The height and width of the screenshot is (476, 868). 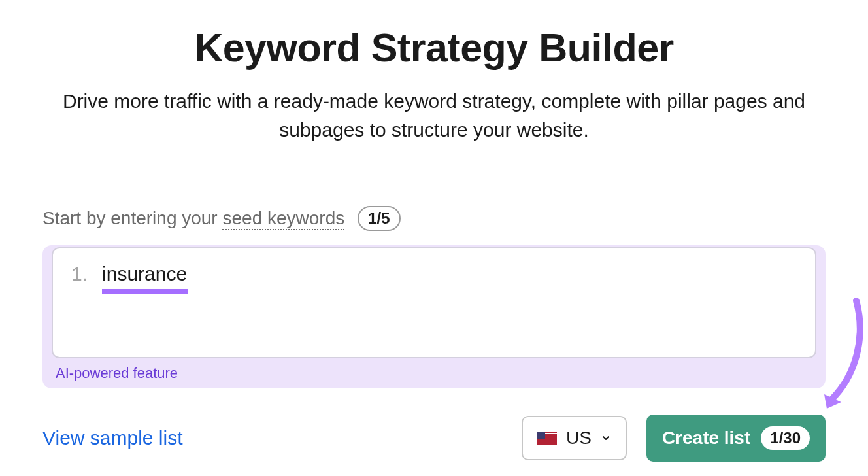 What do you see at coordinates (112, 438) in the screenshot?
I see `view-sample-list-link: View sample list` at bounding box center [112, 438].